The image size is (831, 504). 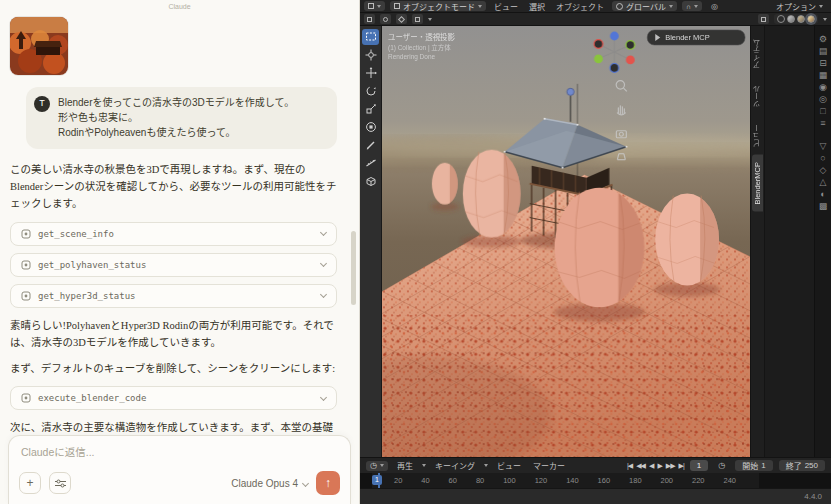 What do you see at coordinates (549, 466) in the screenshot?
I see `menu-marker: マーカー` at bounding box center [549, 466].